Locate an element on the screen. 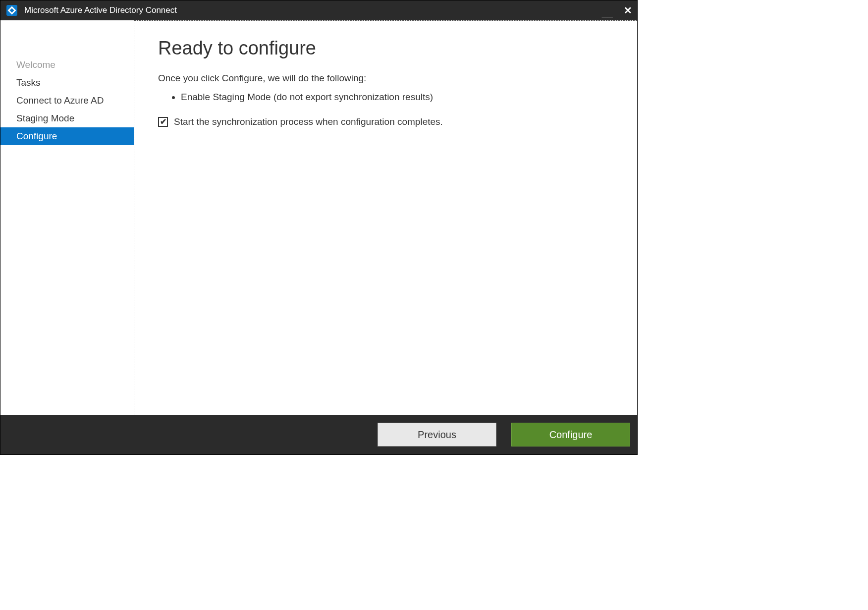 The width and height of the screenshot is (868, 610). titlebar: Microsoft Azure Active Directory Connect… is located at coordinates (319, 10).